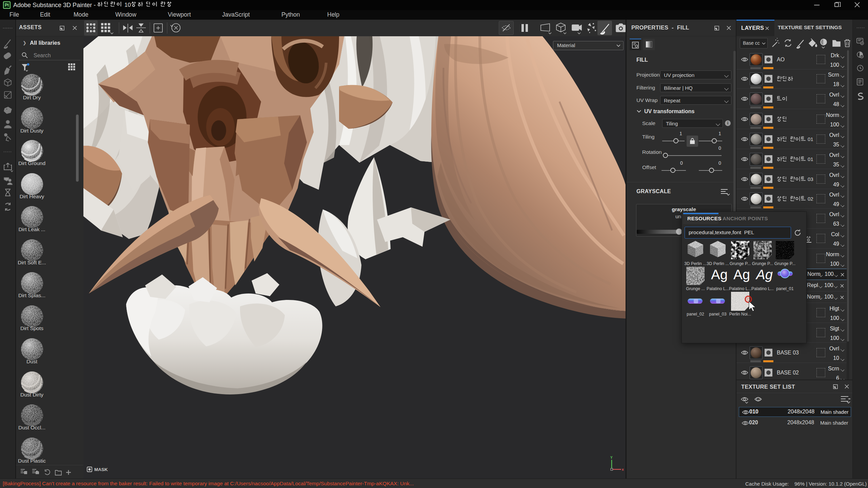 Image resolution: width=868 pixels, height=488 pixels. Describe the element at coordinates (758, 400) in the screenshot. I see `svg-text: 1` at that location.